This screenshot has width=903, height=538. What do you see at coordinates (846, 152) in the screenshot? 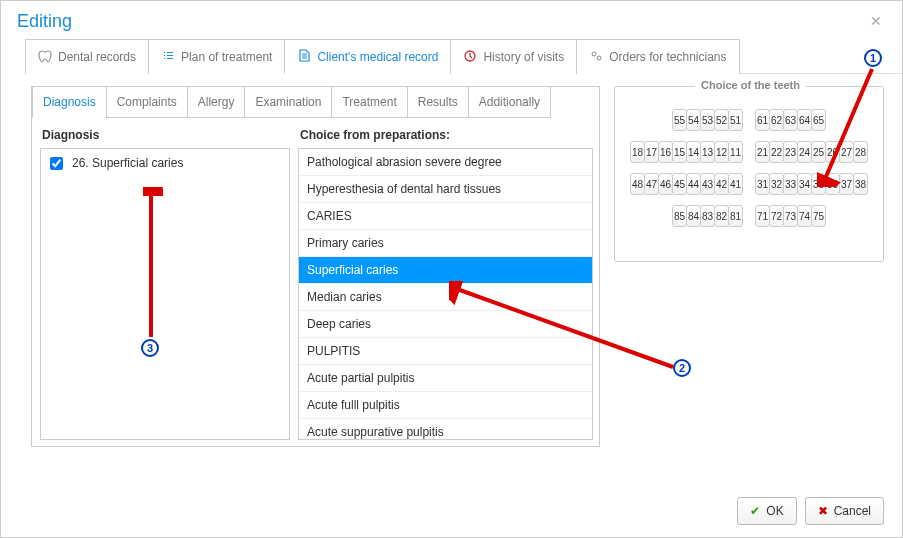
I see `tooth-27: 27` at bounding box center [846, 152].